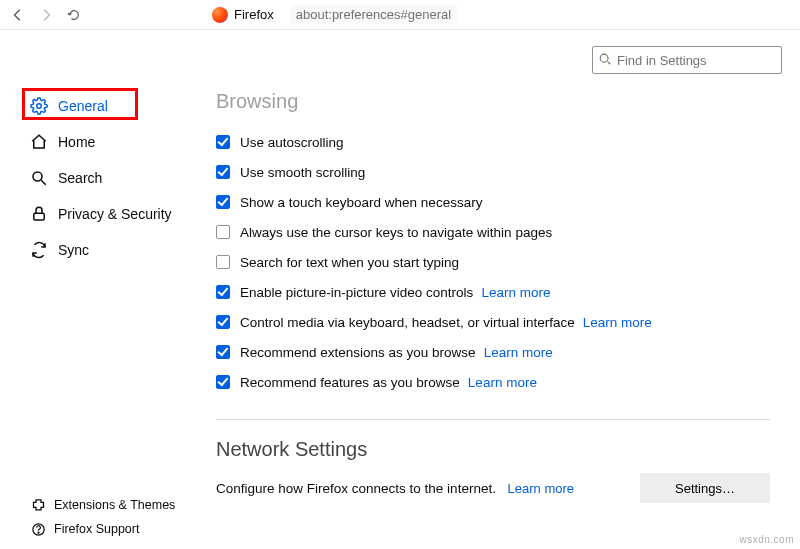  What do you see at coordinates (115, 214) in the screenshot?
I see `sidebar-item-label: Privacy & Security` at bounding box center [115, 214].